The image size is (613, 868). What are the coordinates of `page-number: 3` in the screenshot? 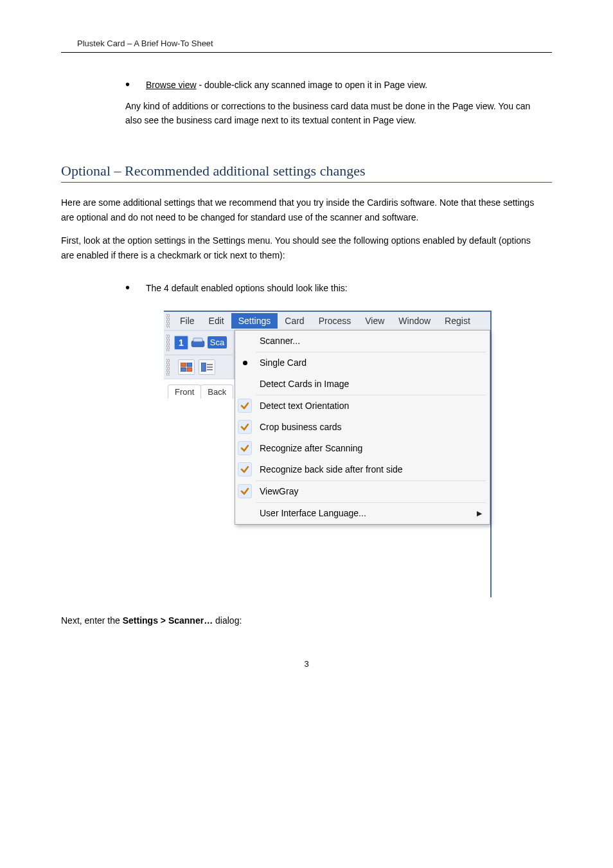 It's located at (306, 664).